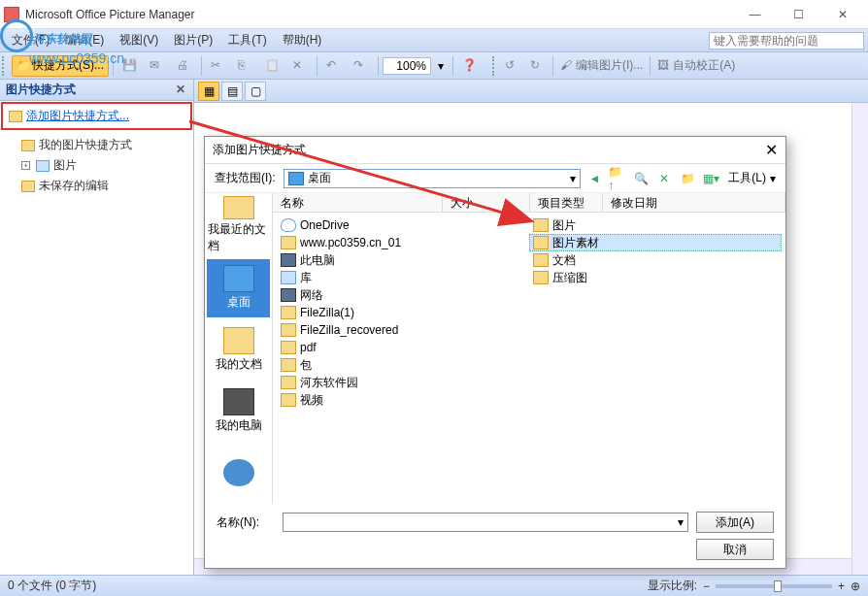 Image resolution: width=868 pixels, height=596 pixels. I want to click on toolbar-grip, so click(5, 66).